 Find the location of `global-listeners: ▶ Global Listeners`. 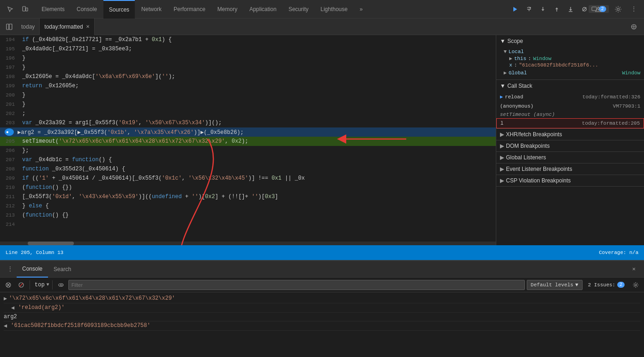

global-listeners: ▶ Global Listeners is located at coordinates (570, 158).